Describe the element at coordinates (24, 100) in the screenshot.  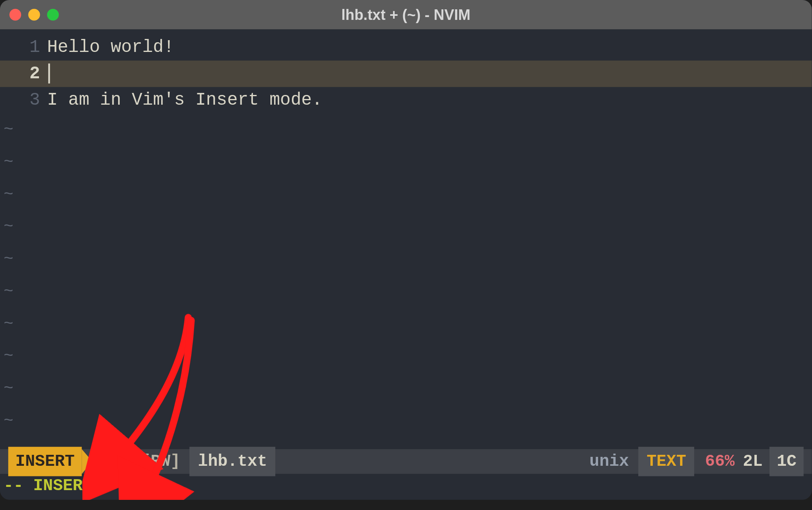
I see `line-number: 3` at that location.